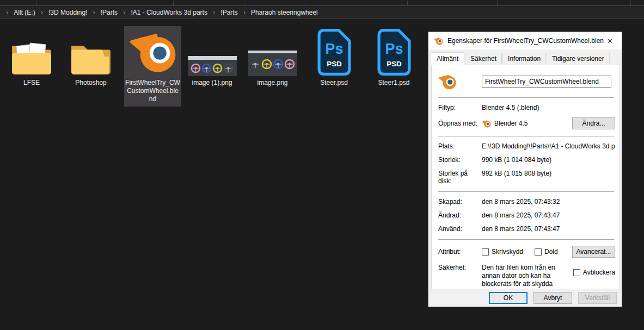 Image resolution: width=644 pixels, height=330 pixels. I want to click on size-value: 990 kB (1 014 084 byte), so click(549, 160).